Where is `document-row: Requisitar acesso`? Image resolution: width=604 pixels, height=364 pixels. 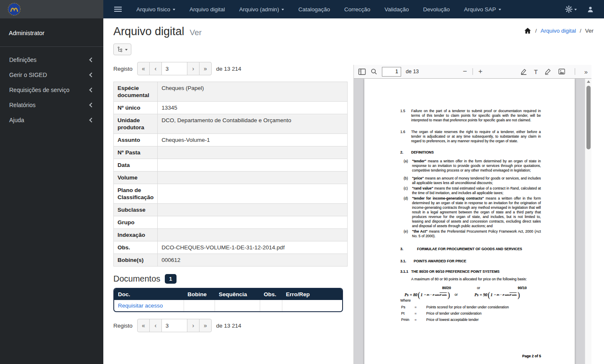
document-row: Requisitar acesso is located at coordinates (228, 305).